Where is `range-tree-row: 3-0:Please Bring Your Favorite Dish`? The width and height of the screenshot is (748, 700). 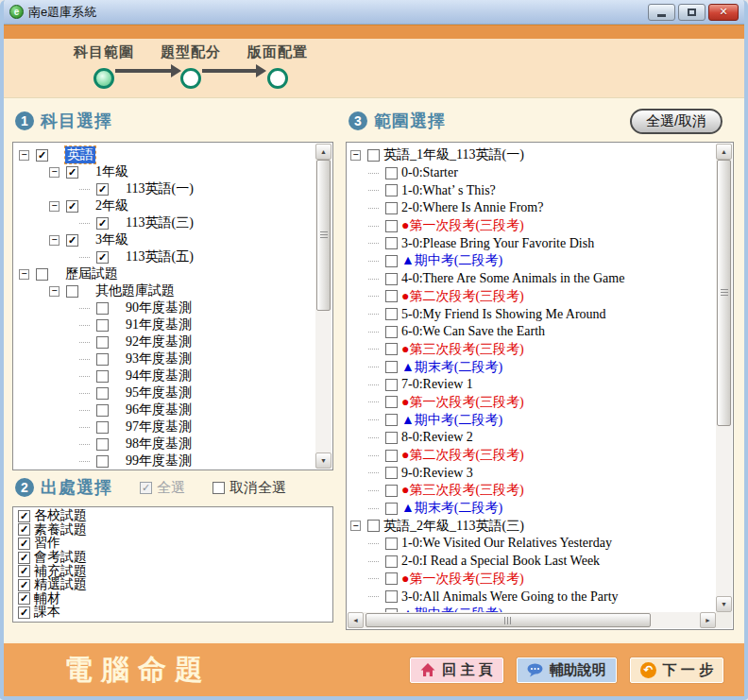 range-tree-row: 3-0:Please Bring Your Favorite Dish is located at coordinates (533, 244).